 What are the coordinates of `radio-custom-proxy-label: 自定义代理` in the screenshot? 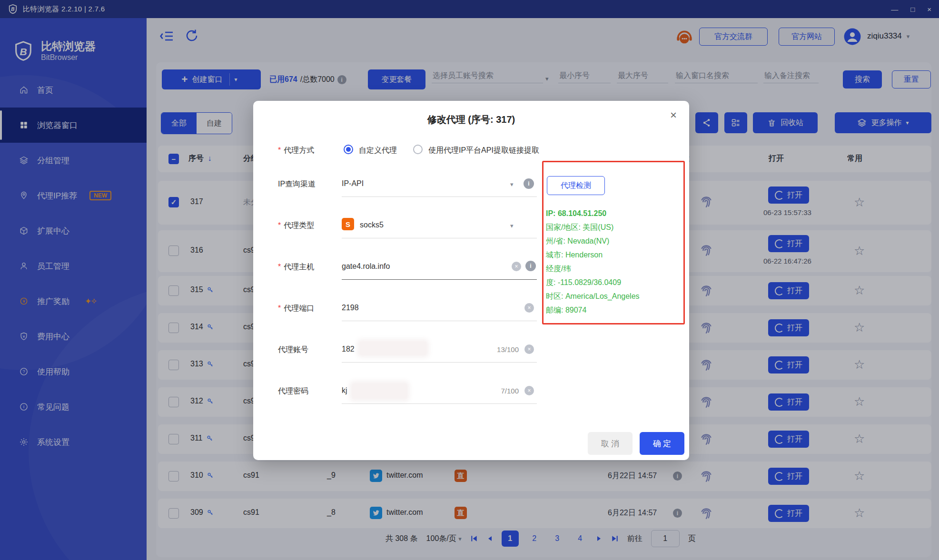 It's located at (378, 150).